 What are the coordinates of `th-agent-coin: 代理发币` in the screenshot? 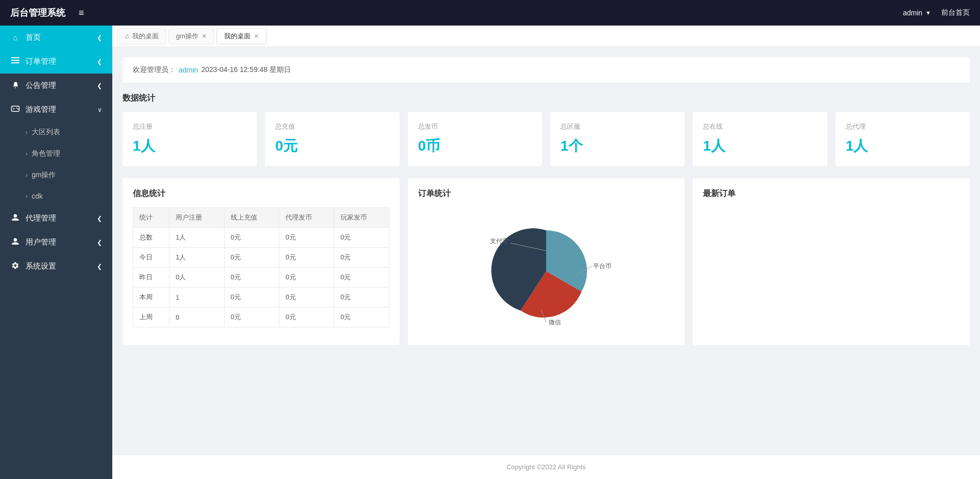 It's located at (307, 218).